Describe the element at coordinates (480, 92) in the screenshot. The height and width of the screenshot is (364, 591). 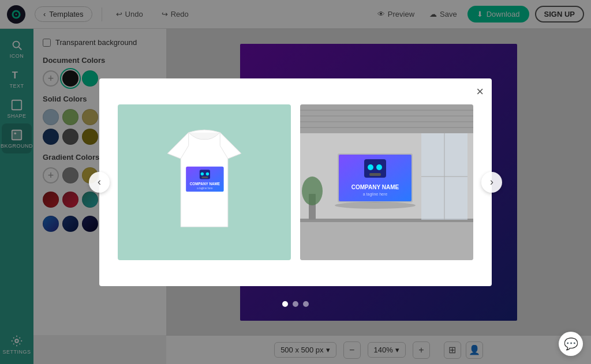
I see `modal-close-button: ×` at that location.